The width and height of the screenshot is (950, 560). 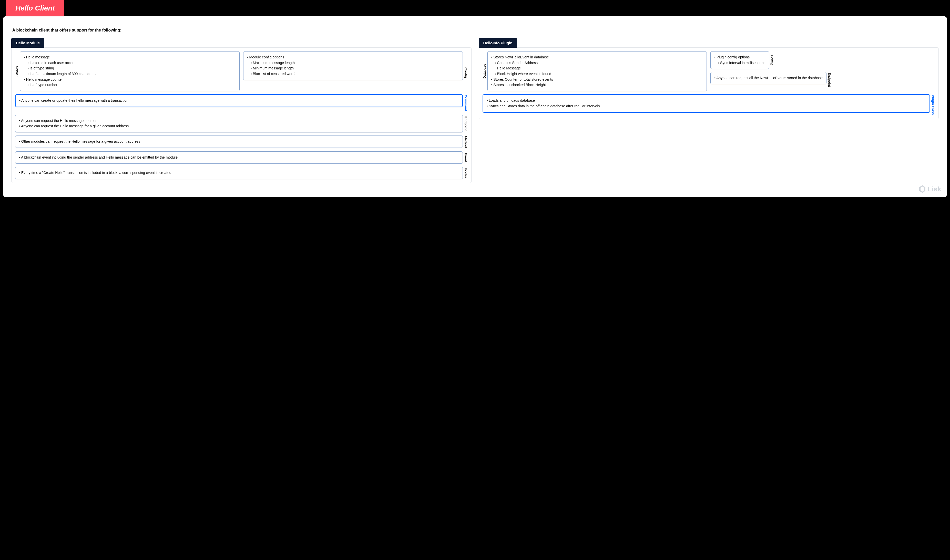 I want to click on box-module-config: Module config options Maximum message le…, so click(x=353, y=66).